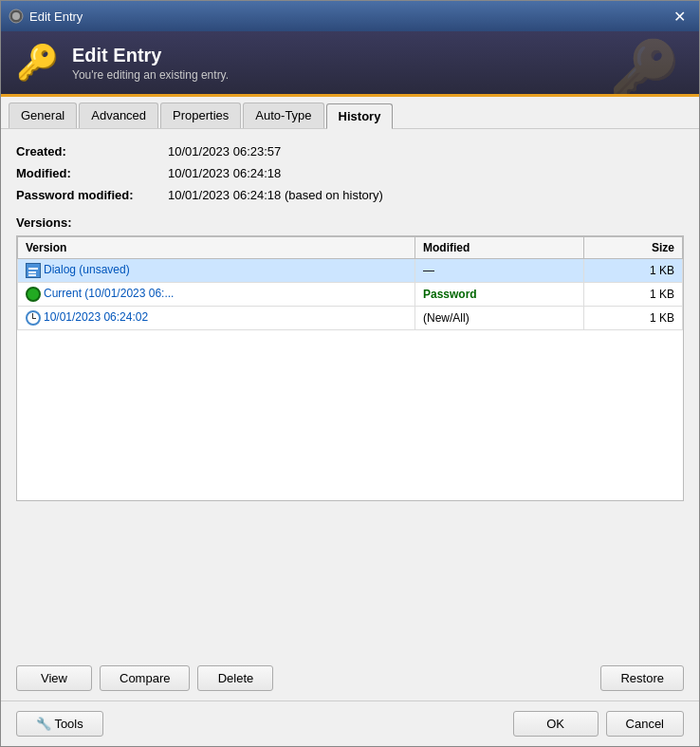 This screenshot has height=747, width=700. Describe the element at coordinates (351, 319) in the screenshot. I see `table-row: 10/01/2023 06:24:02 (New/All) 1 KB` at that location.